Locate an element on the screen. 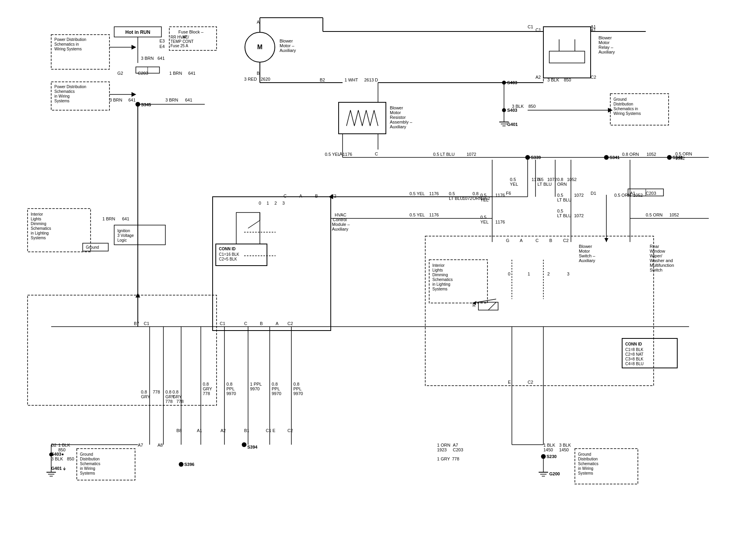 The height and width of the screenshot is (534, 756). wire-08orn-horiz1: 0.8 is located at coordinates (476, 194).